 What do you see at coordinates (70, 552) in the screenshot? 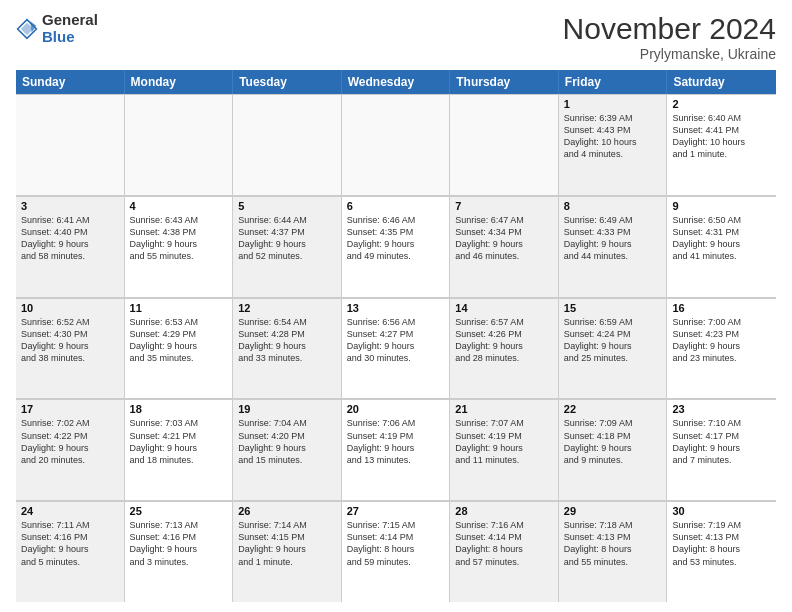
I see `cal-cell: 24Sunrise: 7:11 AM Sunset: 4:16 PM Dayli…` at bounding box center [70, 552].